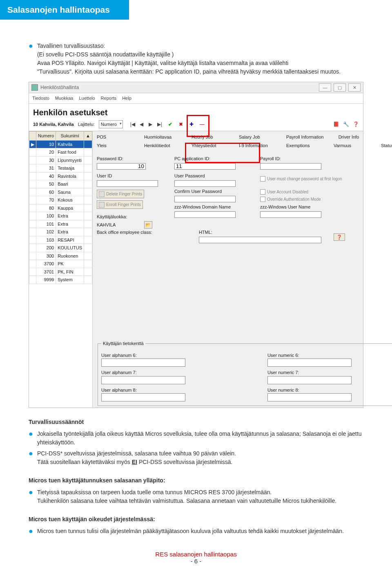 The height and width of the screenshot is (576, 392). What do you see at coordinates (133, 124) in the screenshot?
I see `nav-first-icon: |◀` at bounding box center [133, 124].